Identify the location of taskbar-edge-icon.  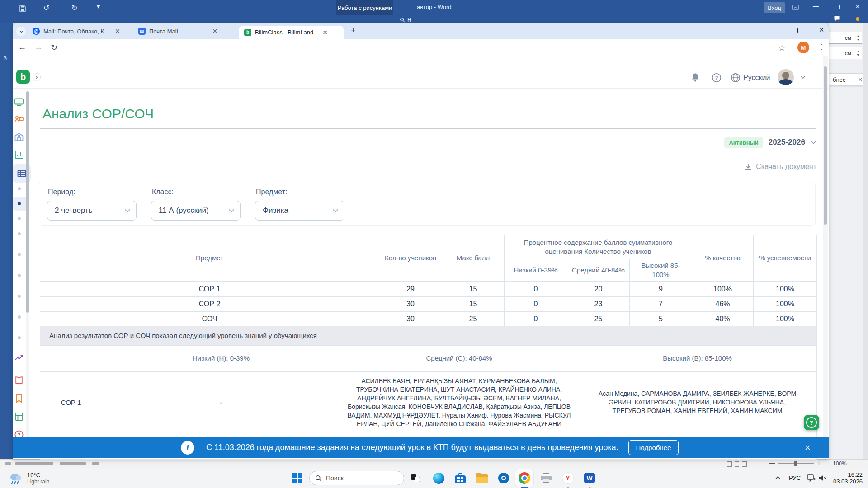
(439, 478).